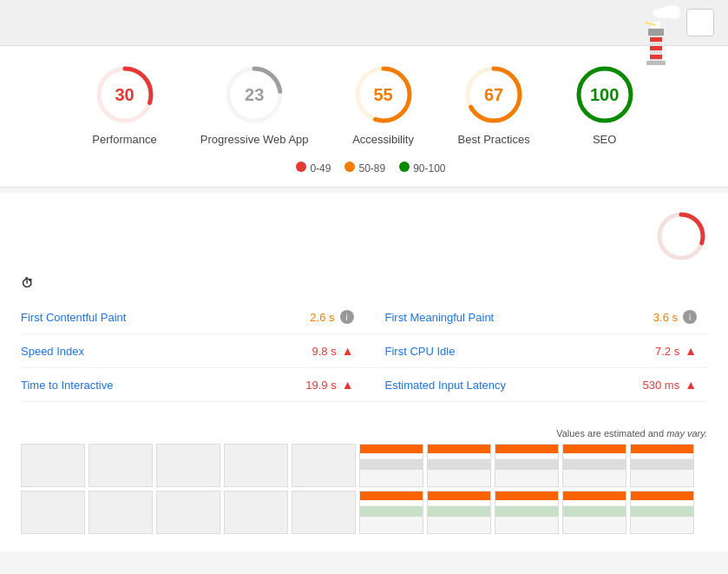 The height and width of the screenshot is (574, 728). I want to click on metric-value-wrap: 2.6 s i, so click(331, 317).